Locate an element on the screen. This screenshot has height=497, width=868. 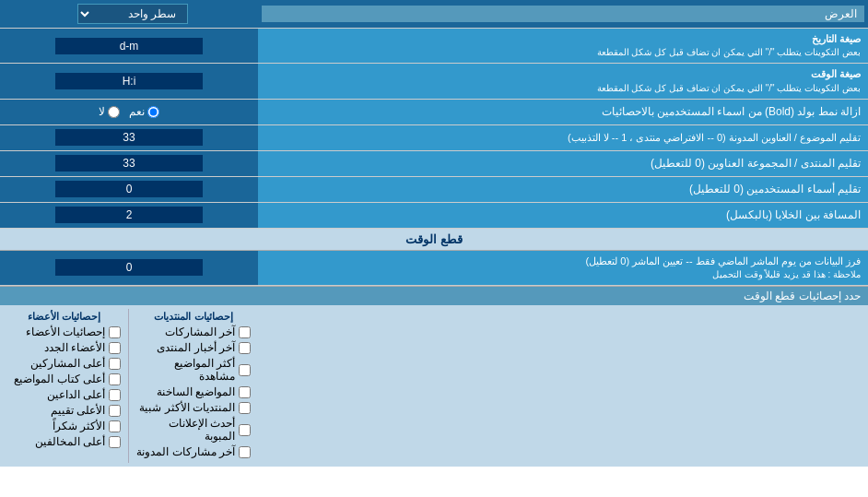
time-format-input-cell is located at coordinates (129, 81).